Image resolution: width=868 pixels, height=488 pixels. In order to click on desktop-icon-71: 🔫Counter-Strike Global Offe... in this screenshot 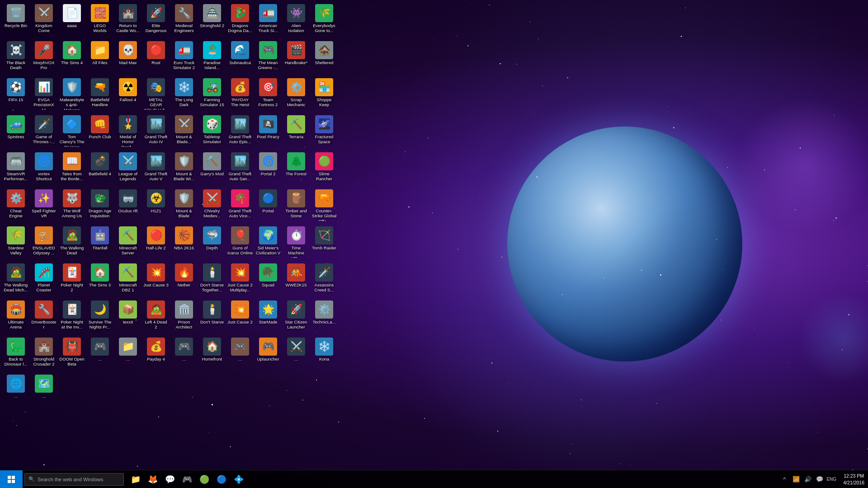, I will do `click(324, 206)`.